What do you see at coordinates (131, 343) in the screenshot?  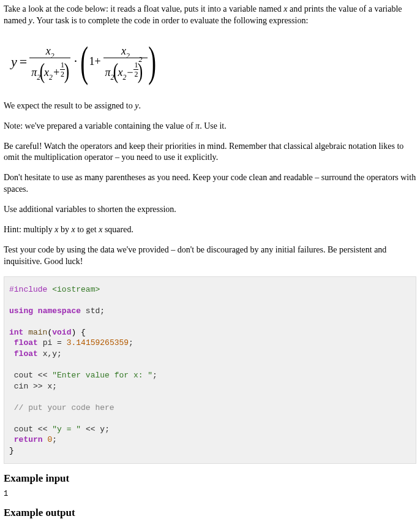 I see `tok-semi-2: ;` at bounding box center [131, 343].